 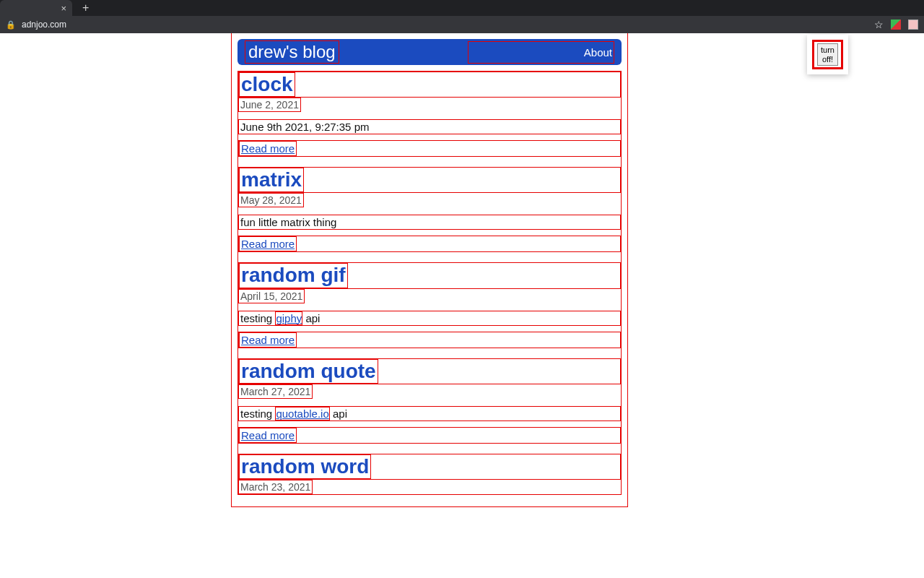 What do you see at coordinates (430, 305) in the screenshot?
I see `post: random gif April 15, 2021 testing giphy …` at bounding box center [430, 305].